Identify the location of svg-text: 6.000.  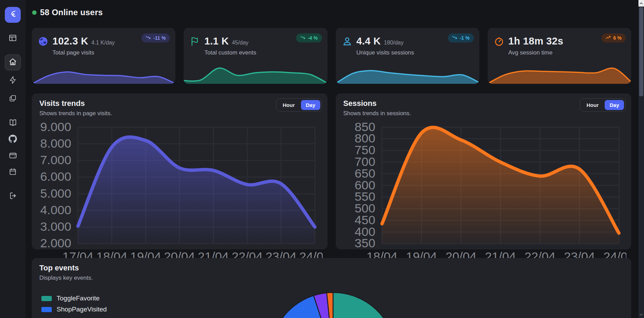
(56, 177).